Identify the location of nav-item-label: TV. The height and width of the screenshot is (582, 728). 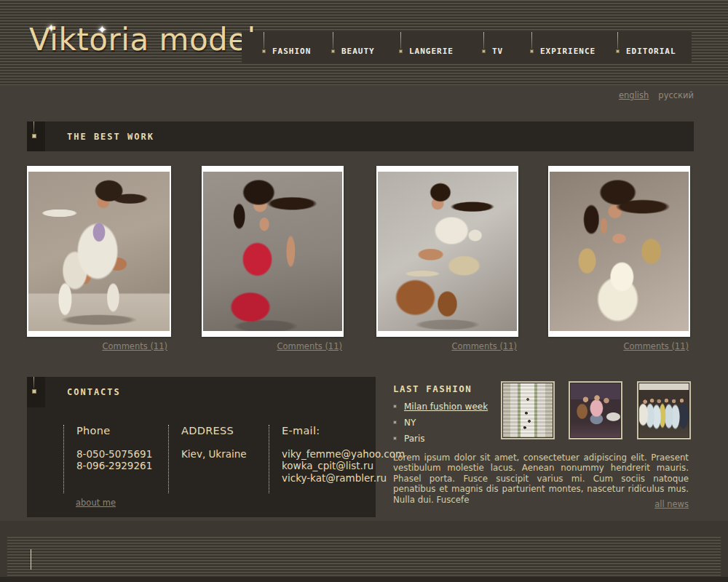
(498, 51).